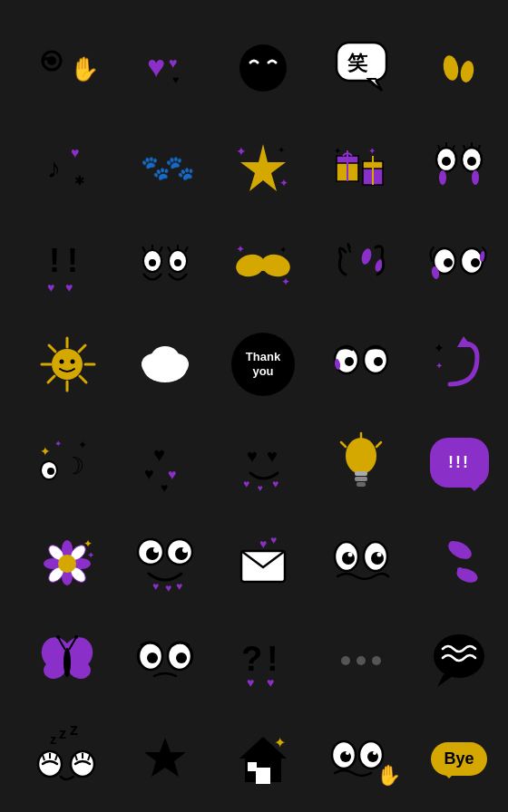 The width and height of the screenshot is (508, 812). Describe the element at coordinates (361, 265) in the screenshot. I see `emoji-r3c4` at that location.